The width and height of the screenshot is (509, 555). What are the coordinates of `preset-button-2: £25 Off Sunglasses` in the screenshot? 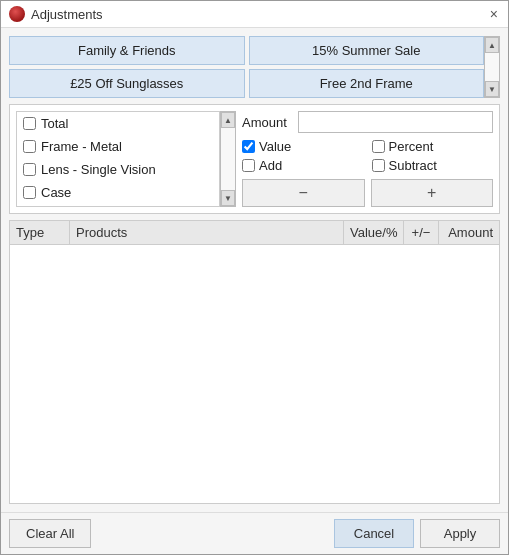 It's located at (127, 84).